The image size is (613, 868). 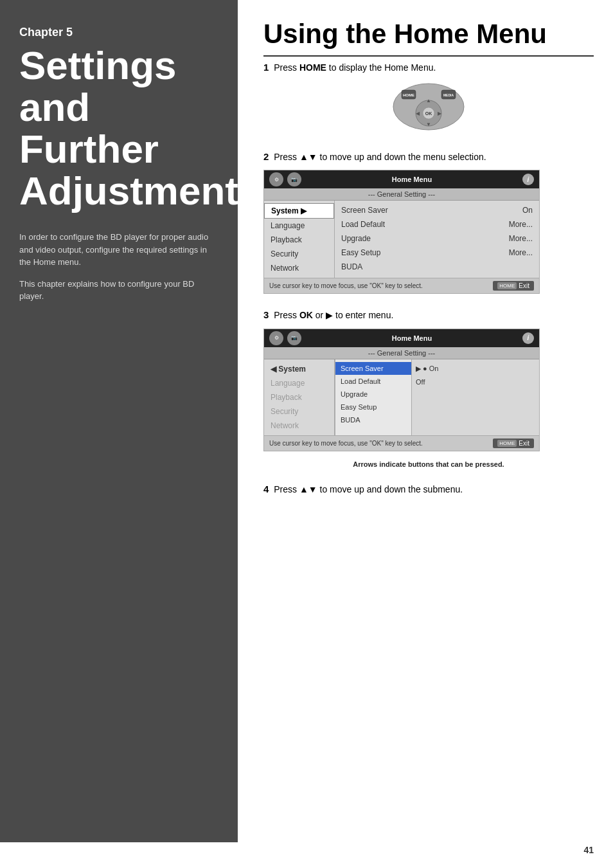 I want to click on menu-icon-settings-2: ⚙, so click(x=276, y=338).